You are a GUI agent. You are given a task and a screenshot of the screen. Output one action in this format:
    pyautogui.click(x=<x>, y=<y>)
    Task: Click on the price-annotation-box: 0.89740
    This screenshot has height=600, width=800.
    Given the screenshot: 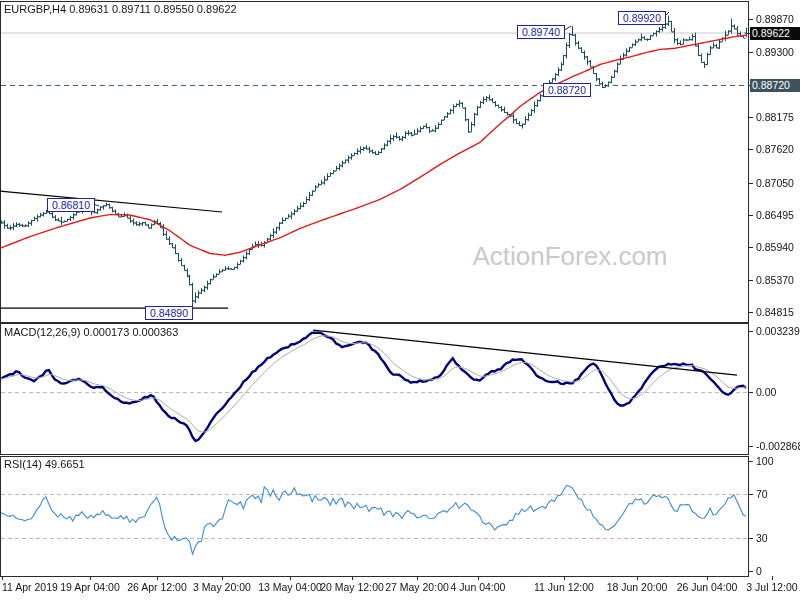 What is the action you would take?
    pyautogui.click(x=541, y=32)
    